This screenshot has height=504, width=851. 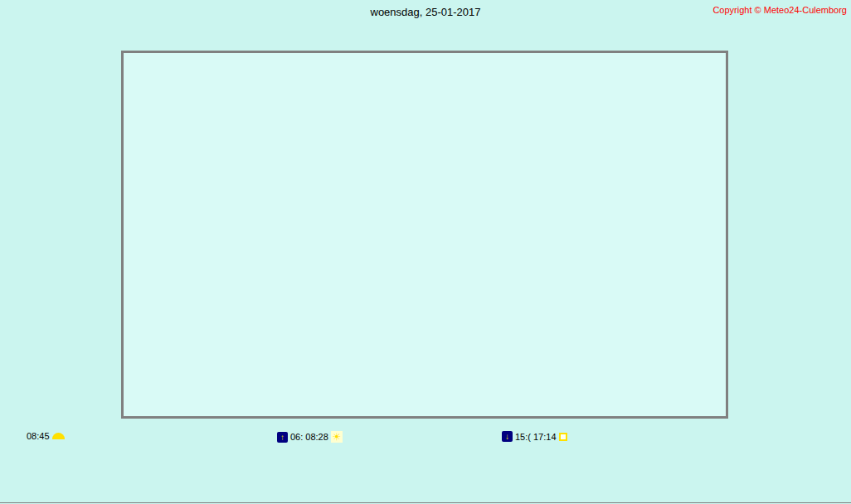 I want to click on hollow-square-icon, so click(x=563, y=437).